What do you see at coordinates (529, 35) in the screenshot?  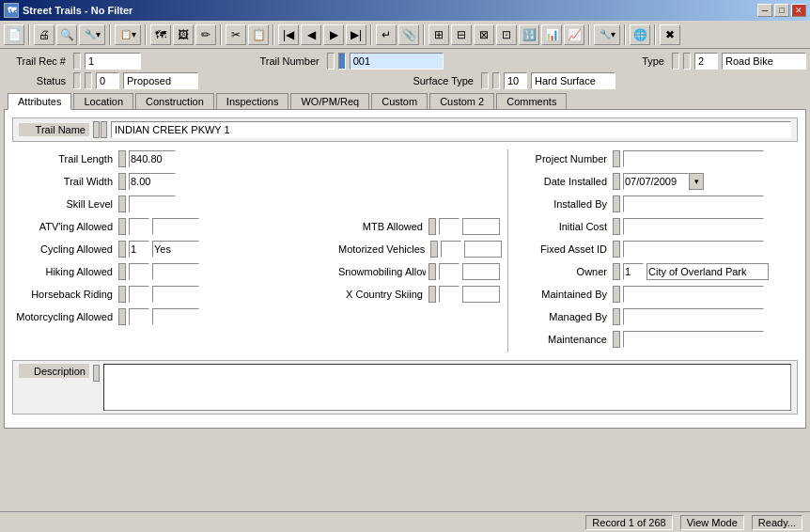 I see `toolbar-calc-btn: 🔢` at bounding box center [529, 35].